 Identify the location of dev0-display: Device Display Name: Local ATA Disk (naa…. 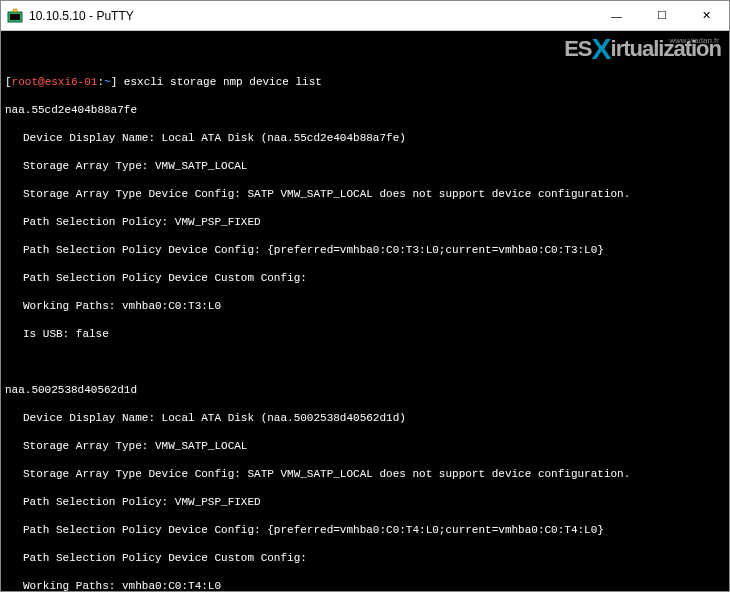
(365, 138).